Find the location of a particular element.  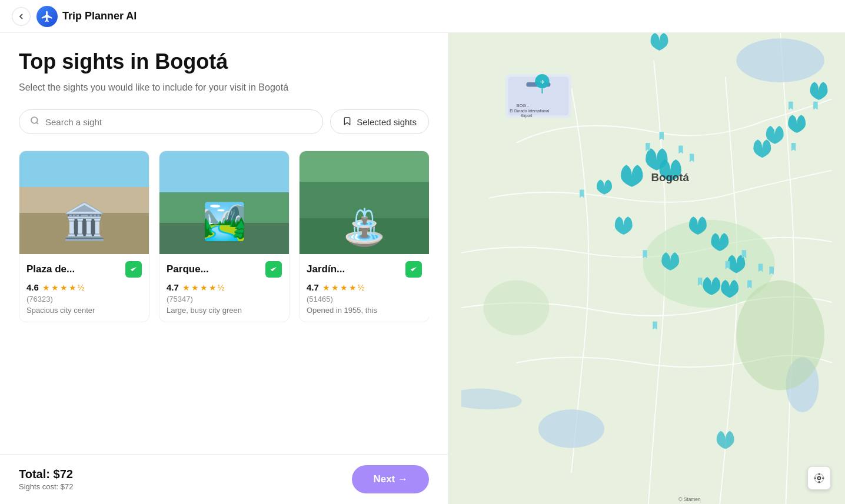

rating-row-2: 4.7 ★ ★ ★ ★ ½ is located at coordinates (224, 287).